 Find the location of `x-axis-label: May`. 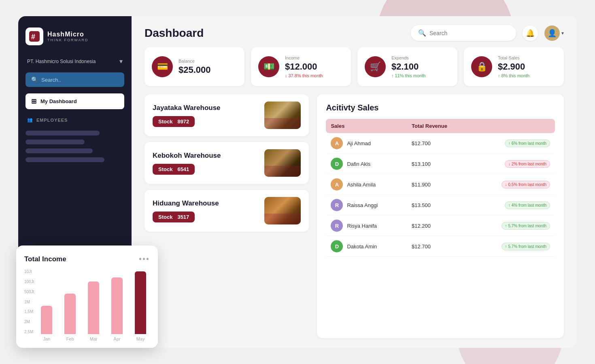

x-axis-label: May is located at coordinates (140, 339).